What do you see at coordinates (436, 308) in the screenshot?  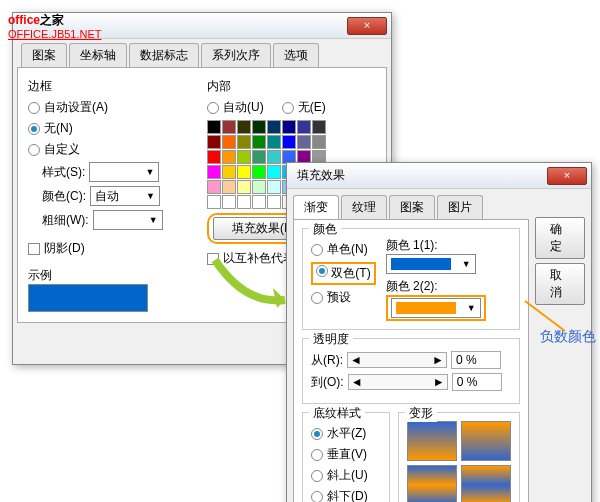 I see `color2-highlight: ▼` at bounding box center [436, 308].